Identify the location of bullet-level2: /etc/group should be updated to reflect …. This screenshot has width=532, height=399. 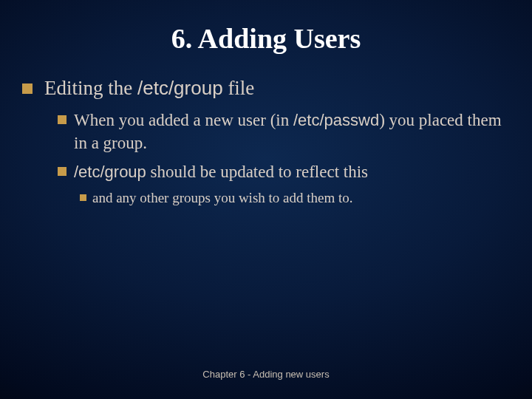
(284, 174).